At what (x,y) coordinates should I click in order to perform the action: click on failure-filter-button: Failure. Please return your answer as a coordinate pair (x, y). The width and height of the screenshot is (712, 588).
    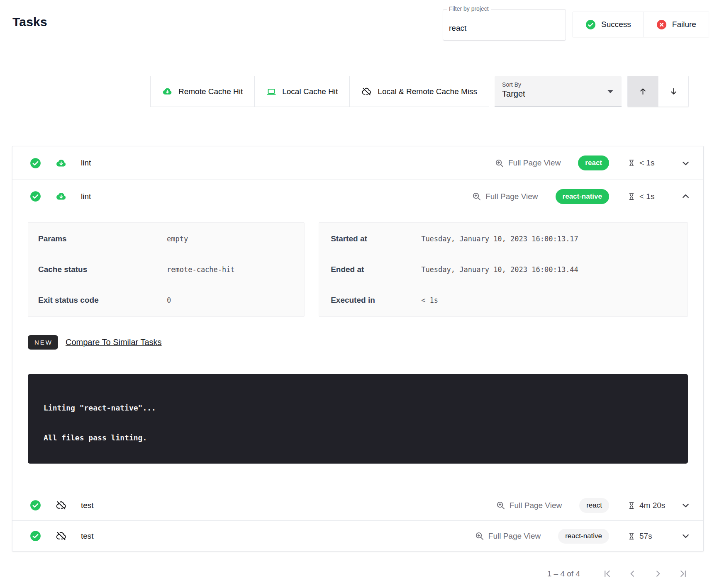
    Looking at the image, I should click on (676, 24).